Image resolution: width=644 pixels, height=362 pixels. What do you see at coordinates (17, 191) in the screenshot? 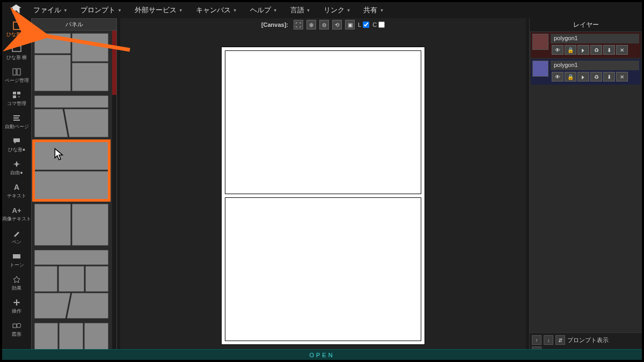
I see `tool-text: A テキスト` at bounding box center [17, 191].